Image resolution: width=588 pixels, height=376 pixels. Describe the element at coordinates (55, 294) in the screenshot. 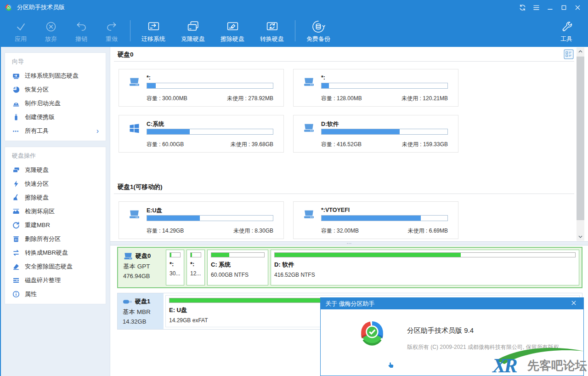

I see `sidebar-item-properties: 属性` at that location.